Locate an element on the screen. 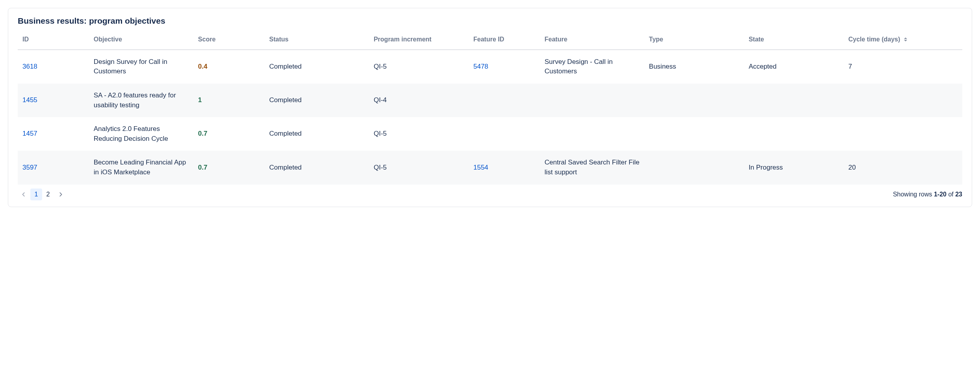  rows-summary: Showing rows 1-20 of 23 is located at coordinates (928, 194).